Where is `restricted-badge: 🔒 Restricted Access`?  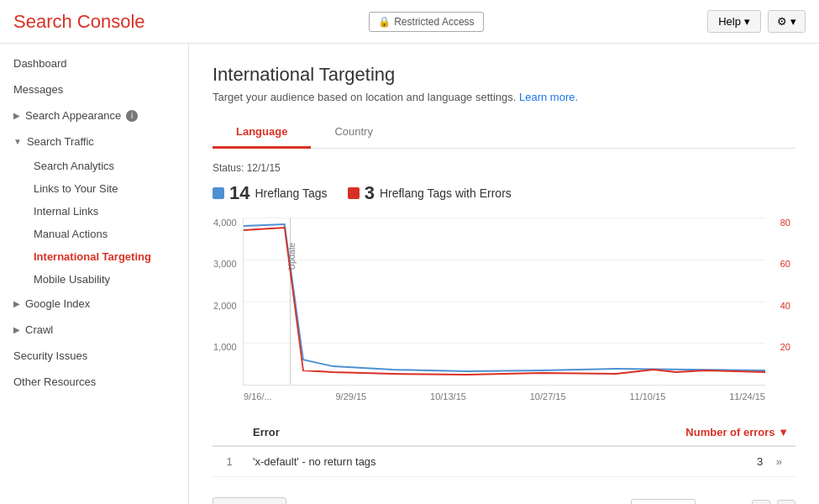
restricted-badge: 🔒 Restricted Access is located at coordinates (426, 22).